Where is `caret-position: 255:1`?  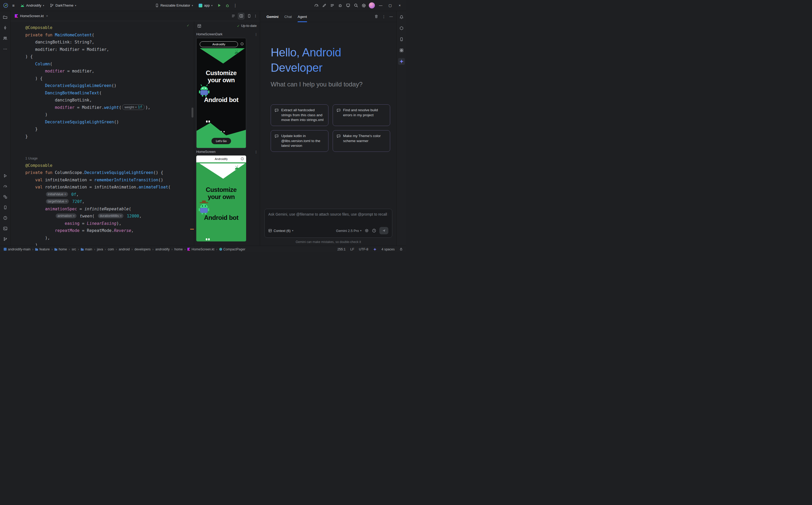
caret-position: 255:1 is located at coordinates (342, 249).